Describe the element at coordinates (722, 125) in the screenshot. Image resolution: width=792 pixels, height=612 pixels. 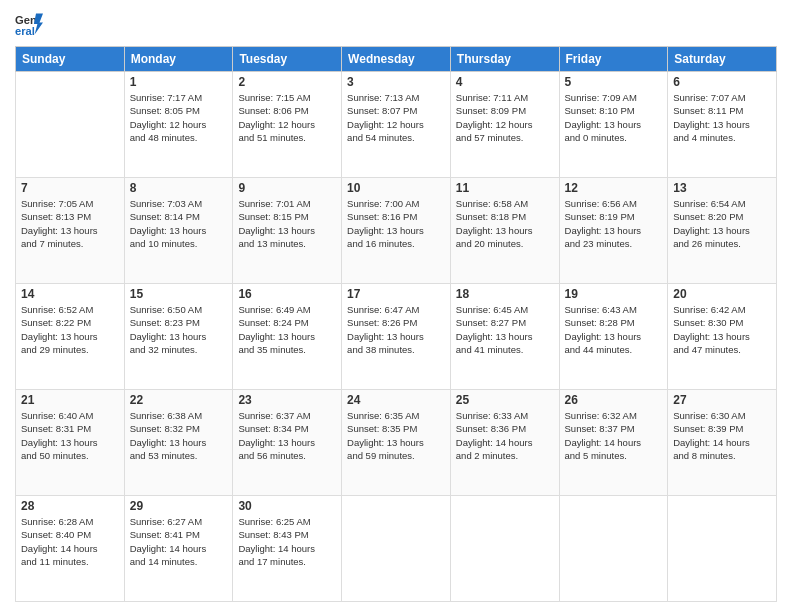
I see `table-row: 6Sunrise: 7:07 AM Sunset: 8:11 PM Daylig…` at that location.